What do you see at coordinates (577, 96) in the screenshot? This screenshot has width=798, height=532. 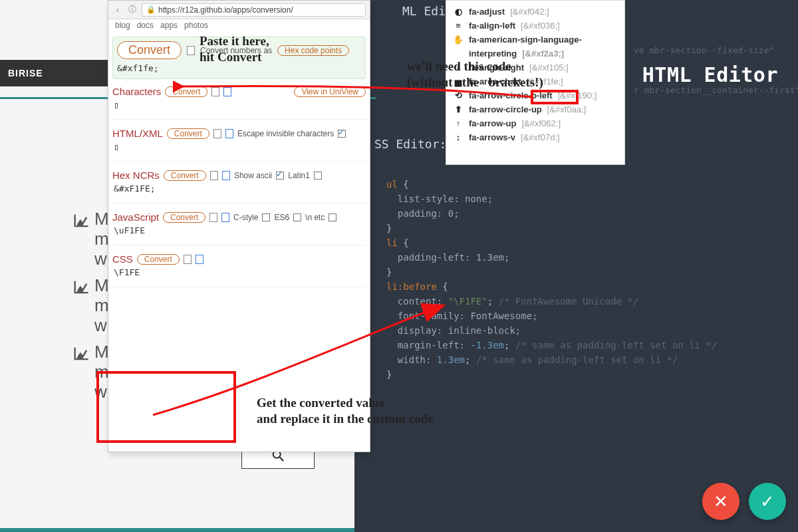 I see `icon-code: [&#xf190;]` at bounding box center [577, 96].